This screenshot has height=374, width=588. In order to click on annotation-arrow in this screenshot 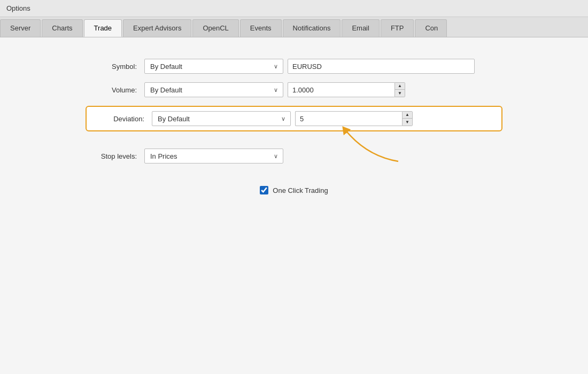, I will do `click(377, 145)`.